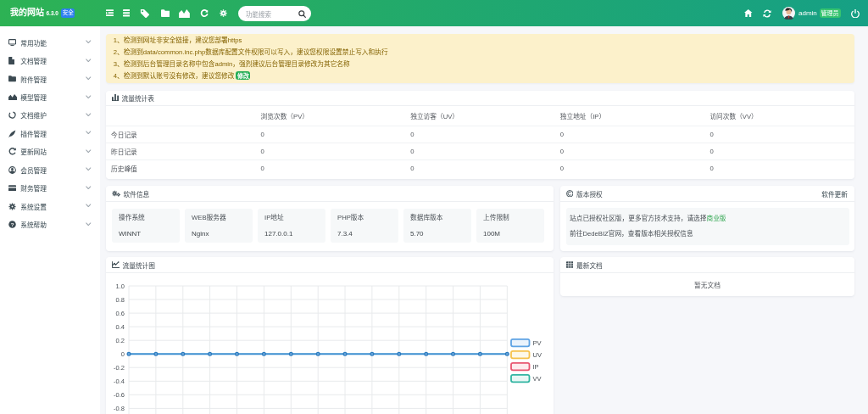 The height and width of the screenshot is (414, 868). I want to click on svg-text: -0.6, so click(119, 395).